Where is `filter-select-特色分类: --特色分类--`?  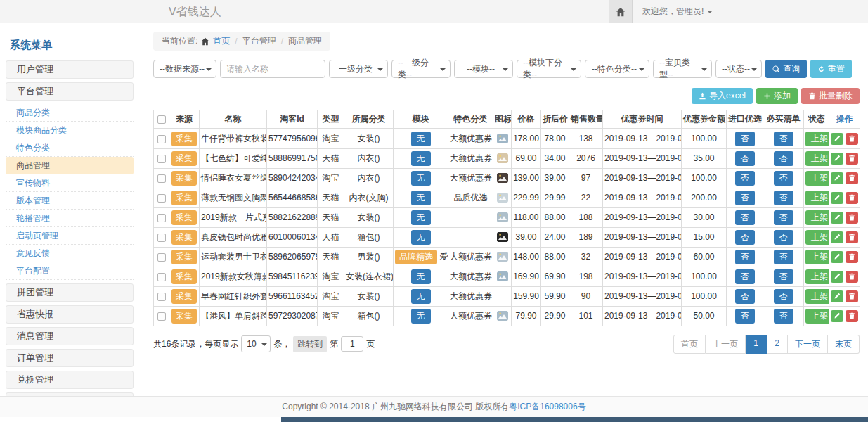
filter-select-特色分类: --特色分类-- is located at coordinates (617, 69).